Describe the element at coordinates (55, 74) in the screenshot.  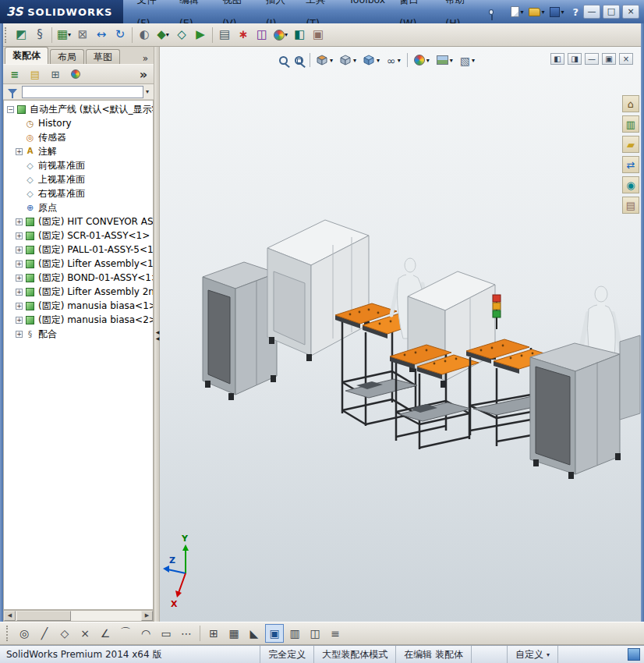
I see `configurationmanager-icon` at that location.